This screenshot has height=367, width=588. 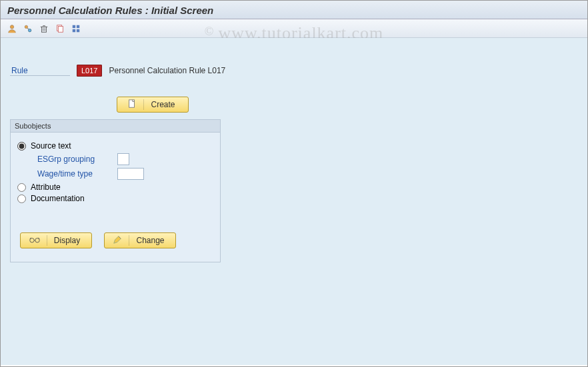 I want to click on grid-icon, so click(x=76, y=29).